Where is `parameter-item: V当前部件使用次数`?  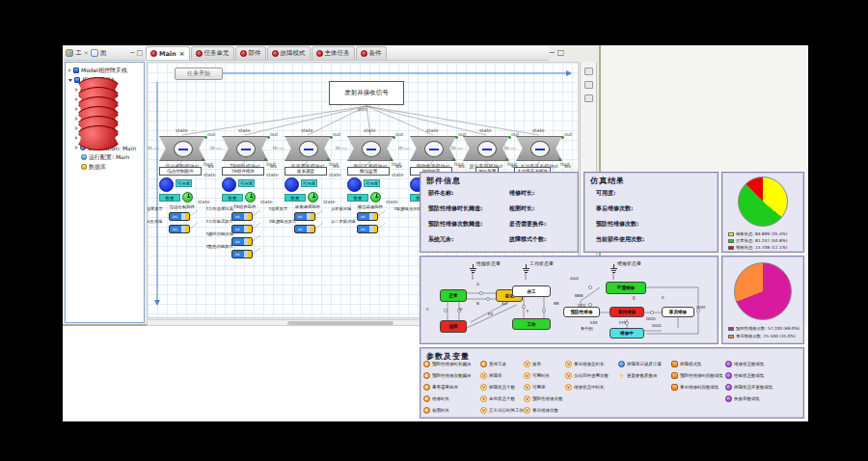
parameter-item: V当前部件使用次数 is located at coordinates (586, 376).